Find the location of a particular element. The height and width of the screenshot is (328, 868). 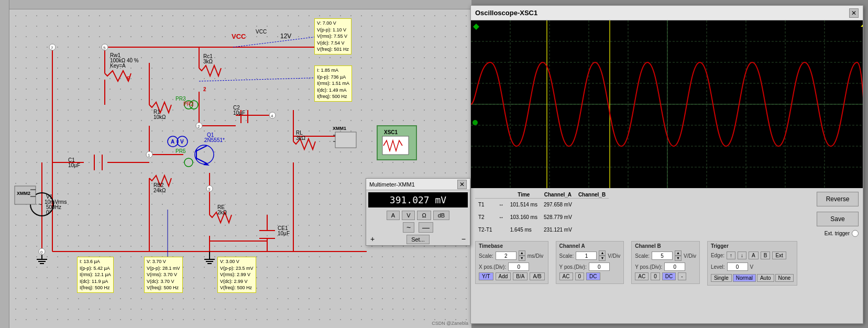

trigger-edge-label: Edge: is located at coordinates (718, 256).